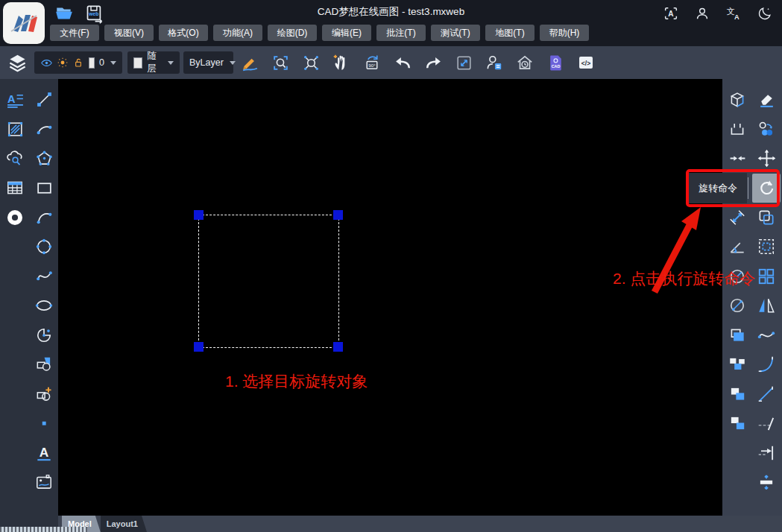  I want to click on tool-spline-edit, so click(766, 335).